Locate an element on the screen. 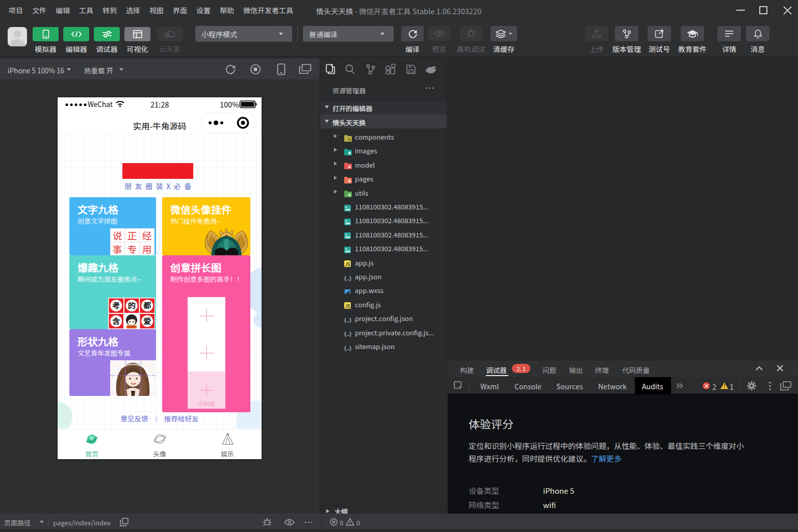  svg-text: 的 is located at coordinates (132, 305).